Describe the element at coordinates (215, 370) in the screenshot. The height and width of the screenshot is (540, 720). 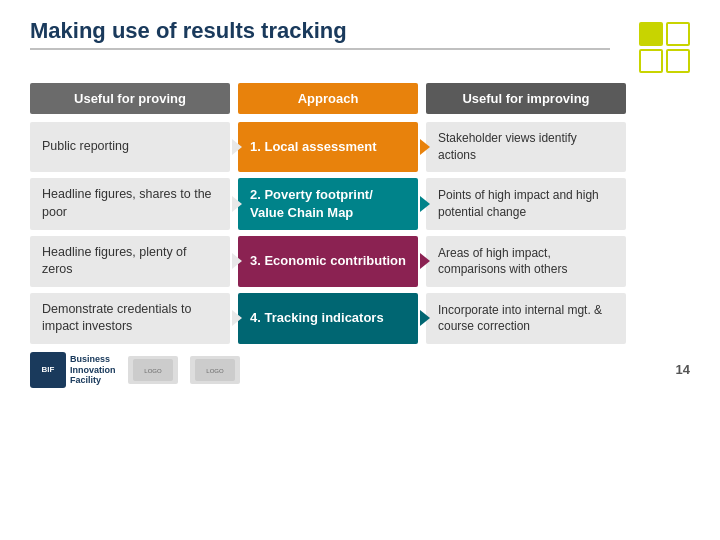
I see `footer-logo-3: LOGO` at that location.